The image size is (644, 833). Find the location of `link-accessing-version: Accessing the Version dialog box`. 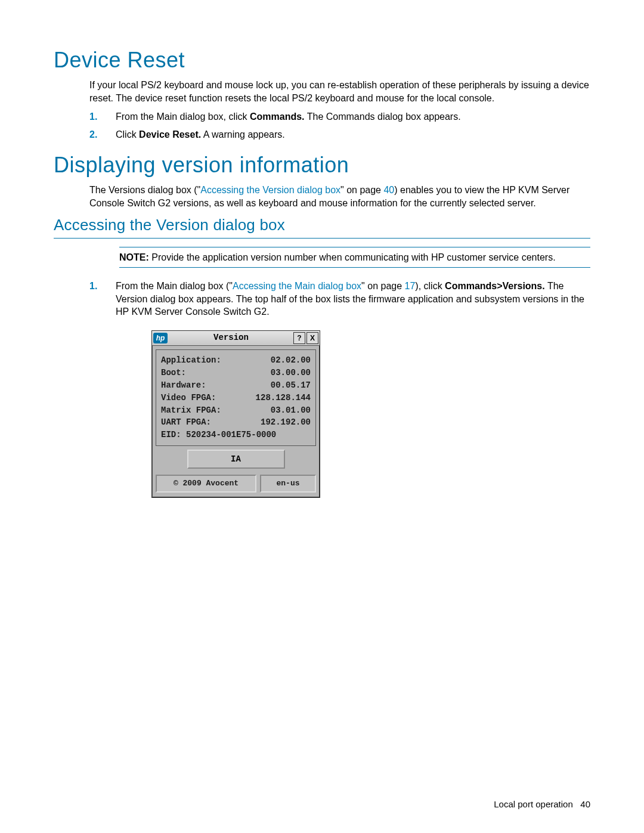

link-accessing-version: Accessing the Version dialog box is located at coordinates (271, 190).